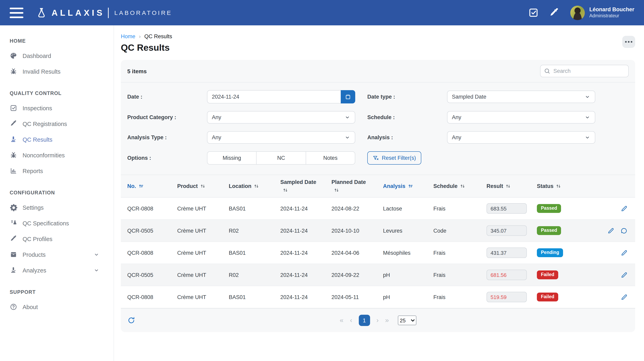 The width and height of the screenshot is (644, 361). I want to click on sidebar-item-label: About, so click(30, 307).